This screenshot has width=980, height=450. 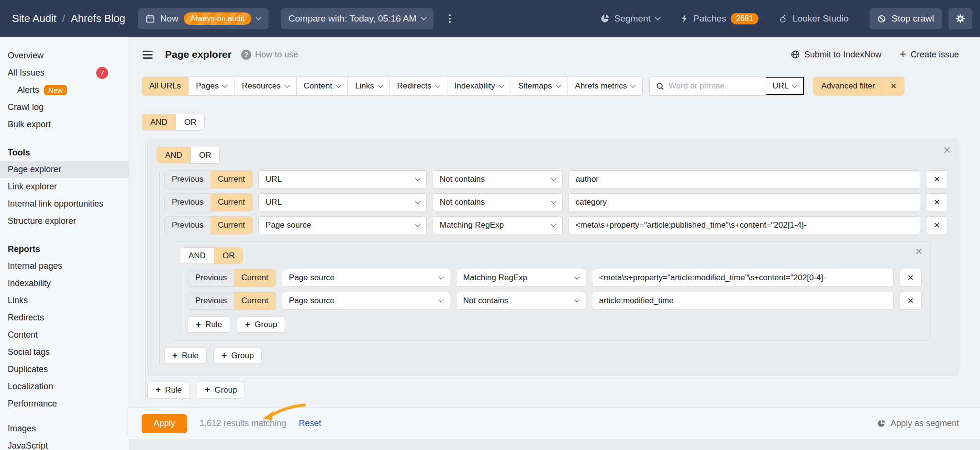 What do you see at coordinates (64, 187) in the screenshot?
I see `sidebar-item-link-explorer: Link explorer` at bounding box center [64, 187].